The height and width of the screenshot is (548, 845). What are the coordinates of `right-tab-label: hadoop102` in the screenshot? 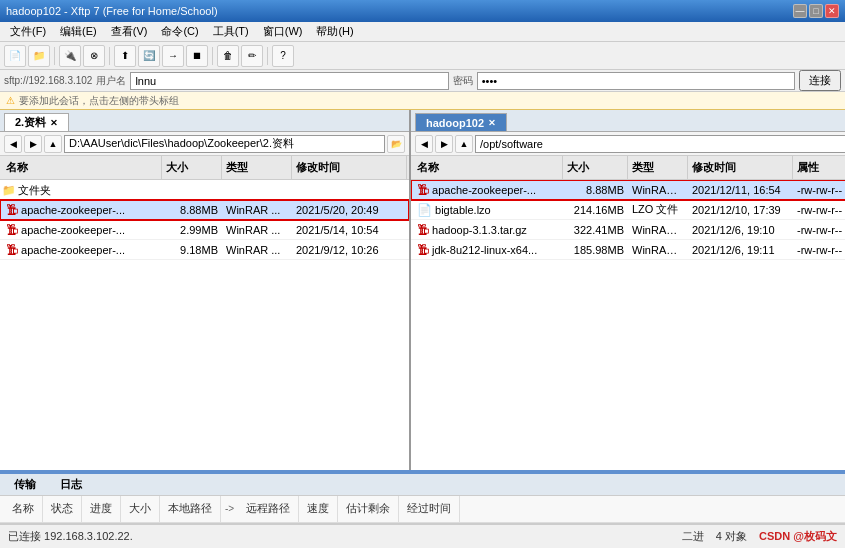 It's located at (455, 123).